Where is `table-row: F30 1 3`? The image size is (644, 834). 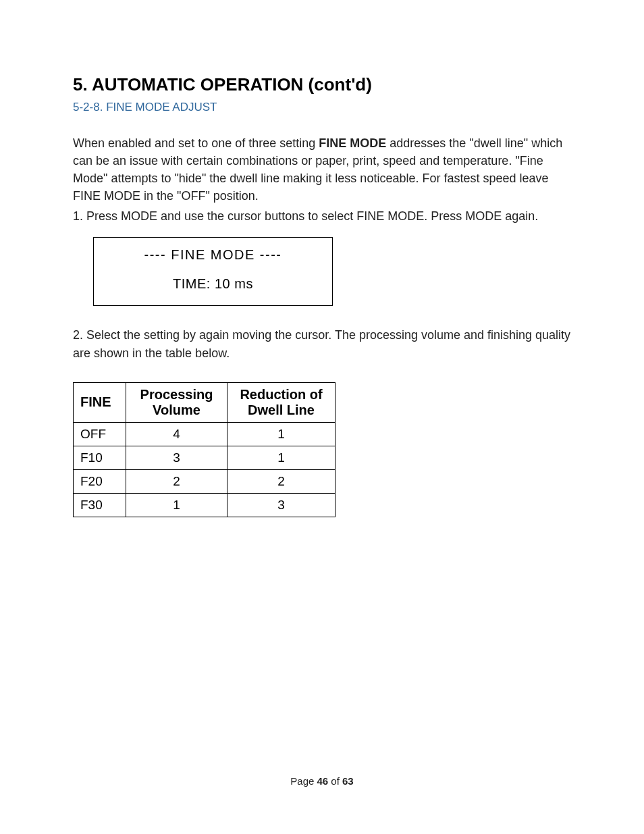 table-row: F30 1 3 is located at coordinates (205, 505).